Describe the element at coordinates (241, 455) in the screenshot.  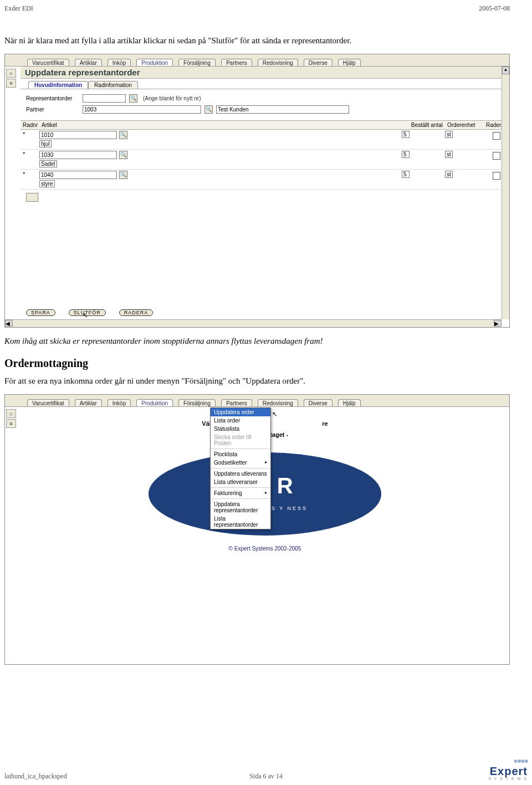
I see `menu-item: Plocklista` at that location.